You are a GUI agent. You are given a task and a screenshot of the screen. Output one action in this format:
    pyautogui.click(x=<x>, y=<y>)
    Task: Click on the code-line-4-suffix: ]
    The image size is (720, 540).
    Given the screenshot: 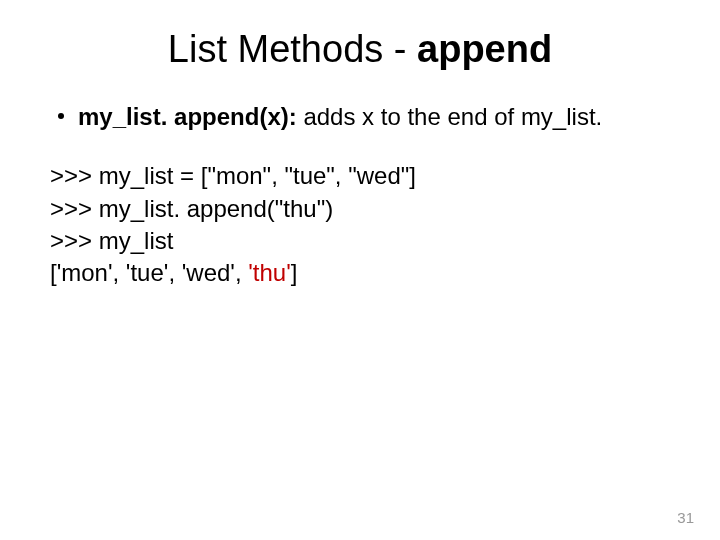 What is the action you would take?
    pyautogui.click(x=294, y=272)
    